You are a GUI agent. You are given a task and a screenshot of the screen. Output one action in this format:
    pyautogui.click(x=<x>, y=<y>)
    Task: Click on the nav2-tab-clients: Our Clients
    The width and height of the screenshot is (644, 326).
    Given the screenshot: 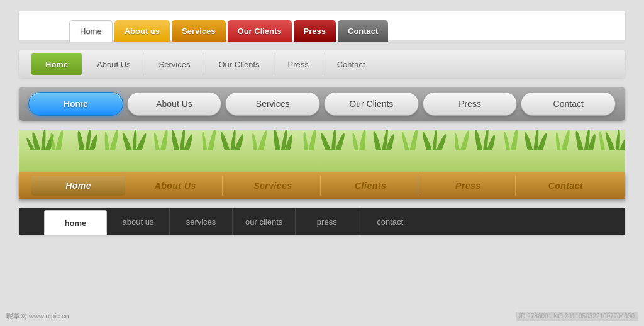 What is the action you would take?
    pyautogui.click(x=239, y=64)
    